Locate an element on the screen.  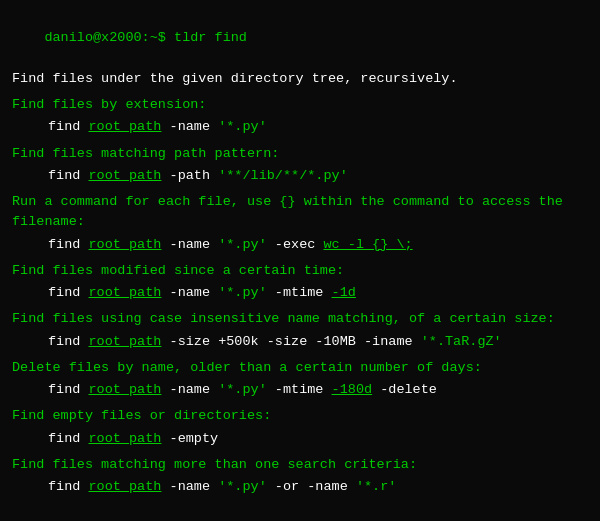
code-line-6-0: find root_path -empty is located at coordinates (300, 439).